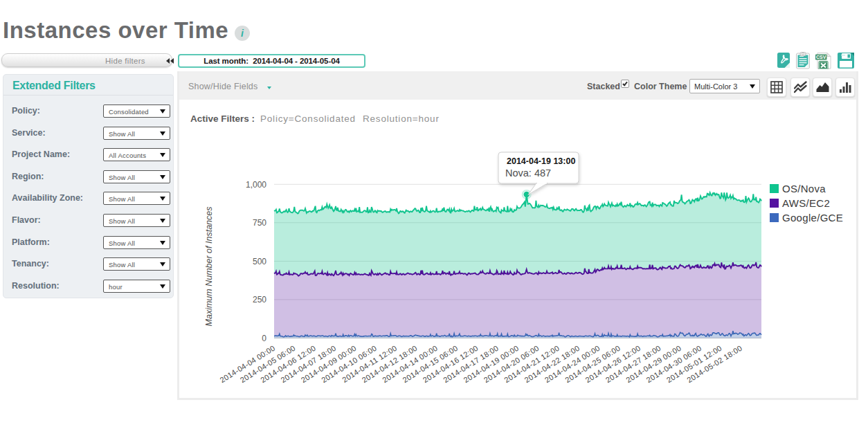  I want to click on svg-text: OS/Nova, so click(804, 188).